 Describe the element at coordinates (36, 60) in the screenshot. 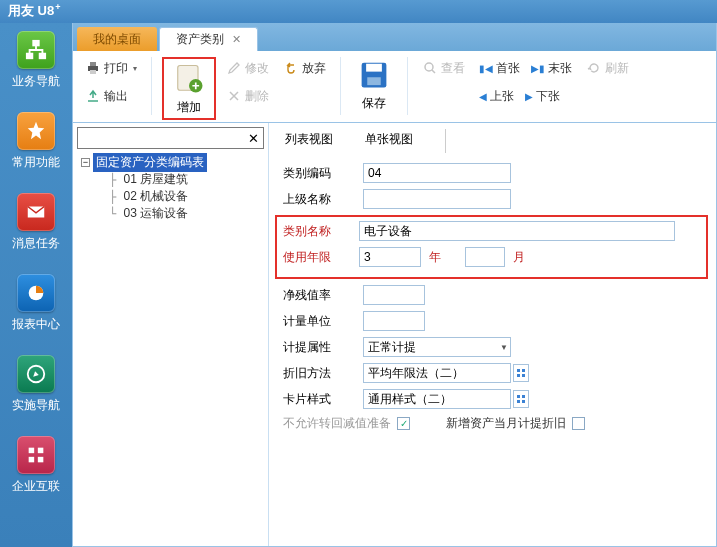

I see `nav-business: 业务导航` at that location.